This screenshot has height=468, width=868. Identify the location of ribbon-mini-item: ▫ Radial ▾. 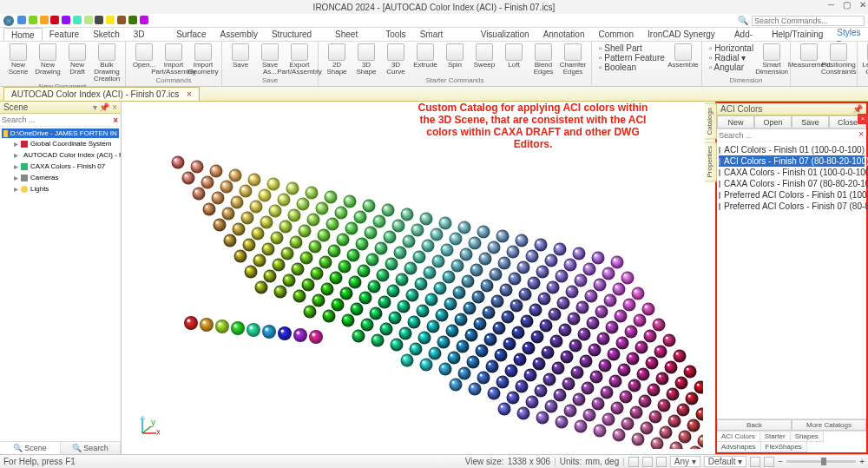
(731, 57).